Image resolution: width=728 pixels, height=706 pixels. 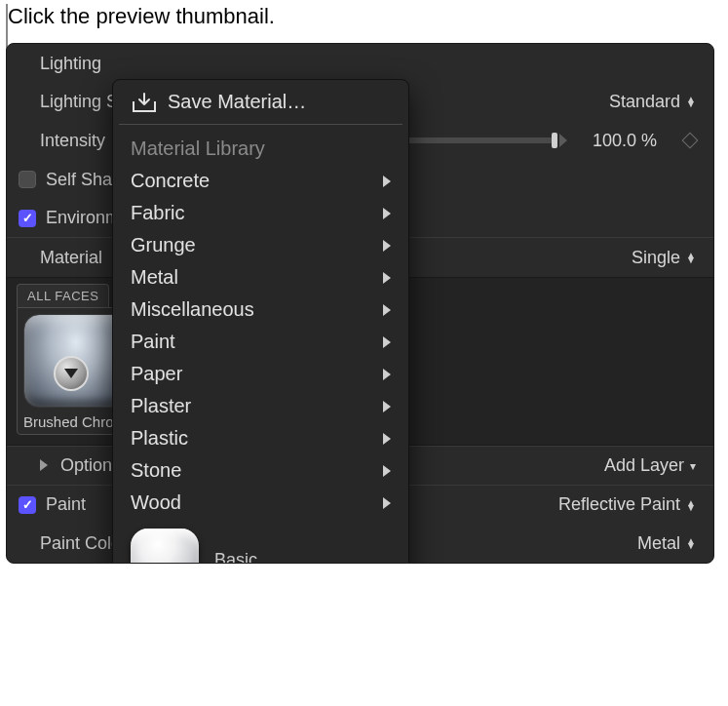 I want to click on material-category-label: Fabric, so click(x=257, y=213).